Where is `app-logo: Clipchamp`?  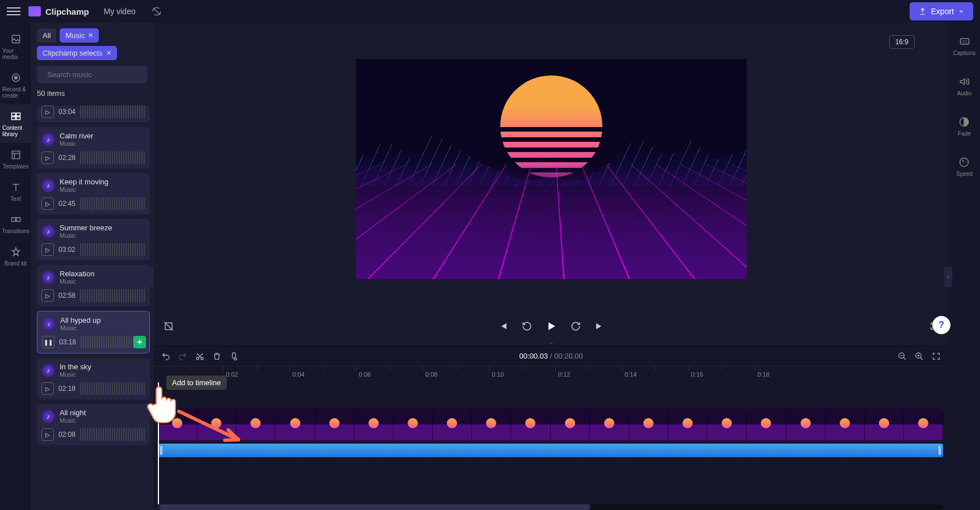 app-logo: Clipchamp is located at coordinates (59, 11).